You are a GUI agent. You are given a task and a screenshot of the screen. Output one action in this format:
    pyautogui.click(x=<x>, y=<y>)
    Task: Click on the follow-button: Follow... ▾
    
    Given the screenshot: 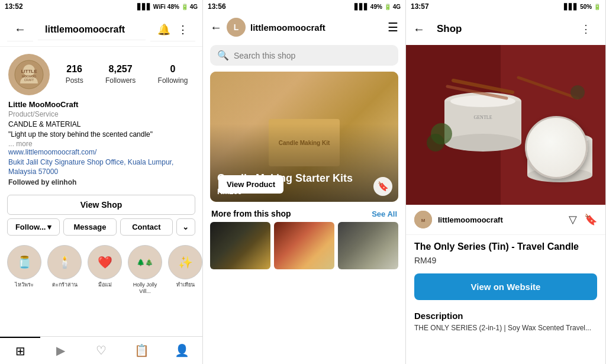 What is the action you would take?
    pyautogui.click(x=33, y=227)
    